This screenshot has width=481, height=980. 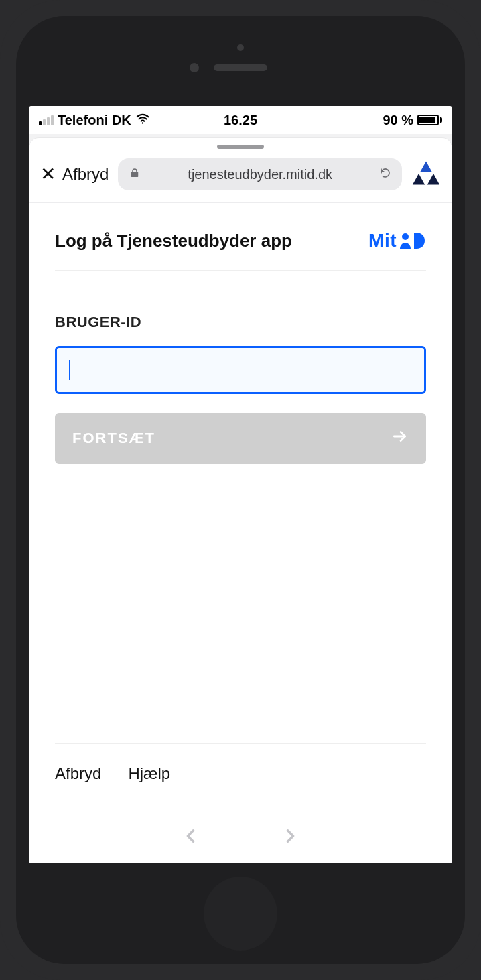 I want to click on mitid-icon, so click(x=413, y=241).